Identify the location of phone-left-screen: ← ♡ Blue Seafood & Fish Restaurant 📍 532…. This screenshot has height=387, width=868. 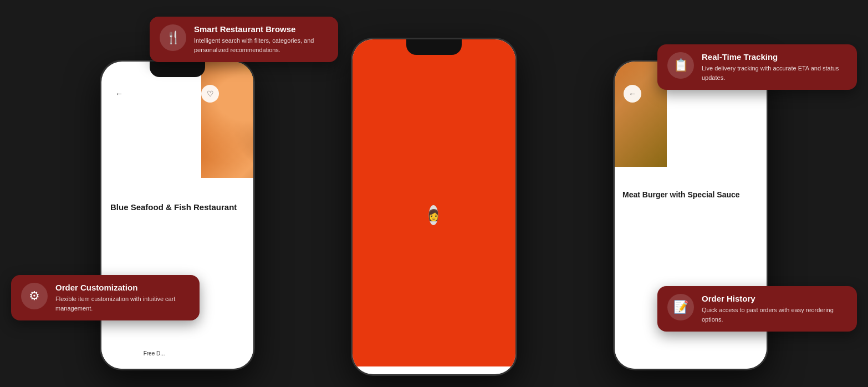
(177, 215).